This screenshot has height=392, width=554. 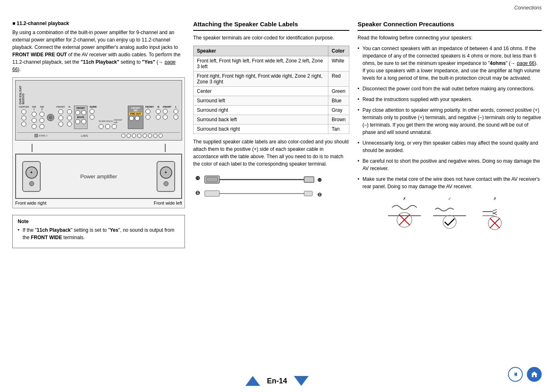 I want to click on amp-connector-small-left, so click(x=32, y=184).